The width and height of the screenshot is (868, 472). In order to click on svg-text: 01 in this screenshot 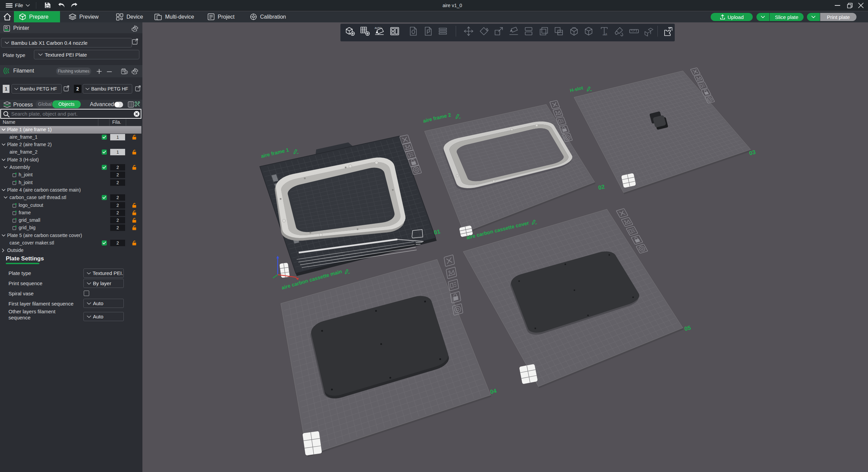, I will do `click(437, 232)`.